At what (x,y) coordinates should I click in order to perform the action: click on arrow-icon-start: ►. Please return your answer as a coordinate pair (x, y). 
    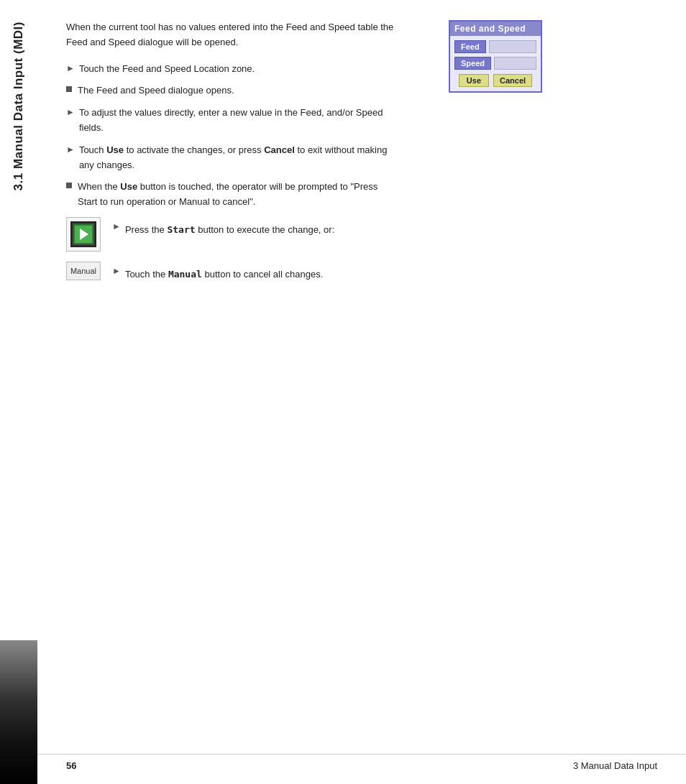
    Looking at the image, I should click on (116, 226).